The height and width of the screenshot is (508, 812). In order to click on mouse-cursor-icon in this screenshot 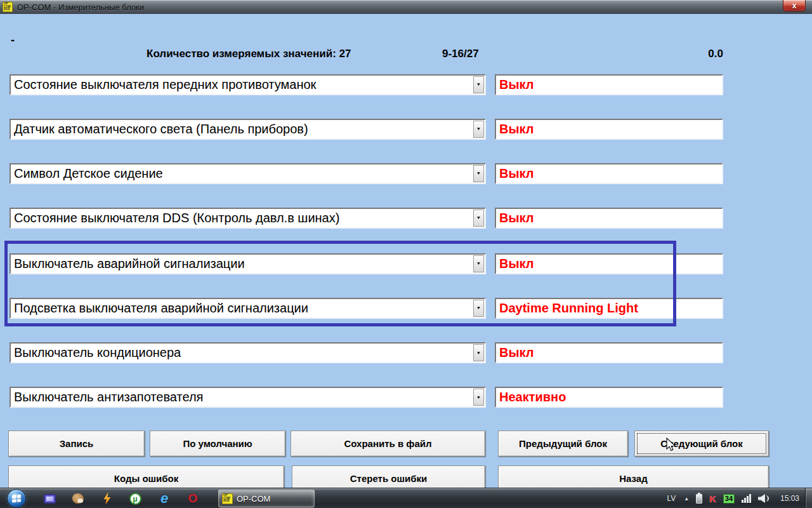, I will do `click(671, 444)`.